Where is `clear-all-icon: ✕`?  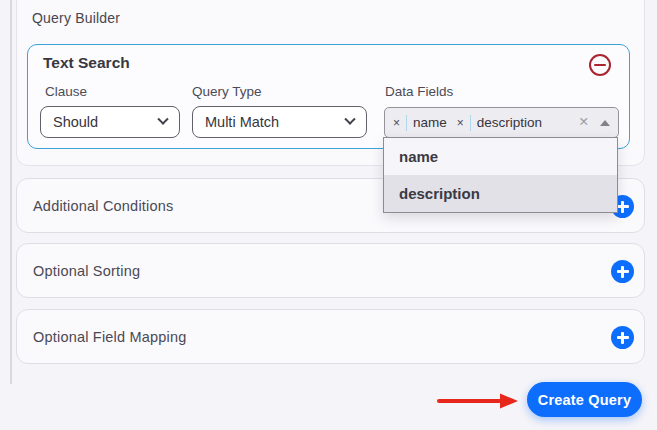 clear-all-icon: ✕ is located at coordinates (584, 122).